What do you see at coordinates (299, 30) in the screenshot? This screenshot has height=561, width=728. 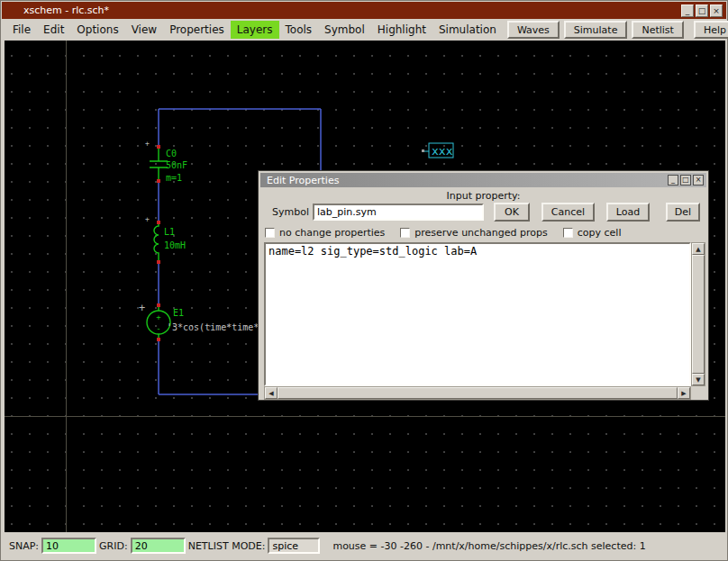 I see `menu-tools: Tools` at bounding box center [299, 30].